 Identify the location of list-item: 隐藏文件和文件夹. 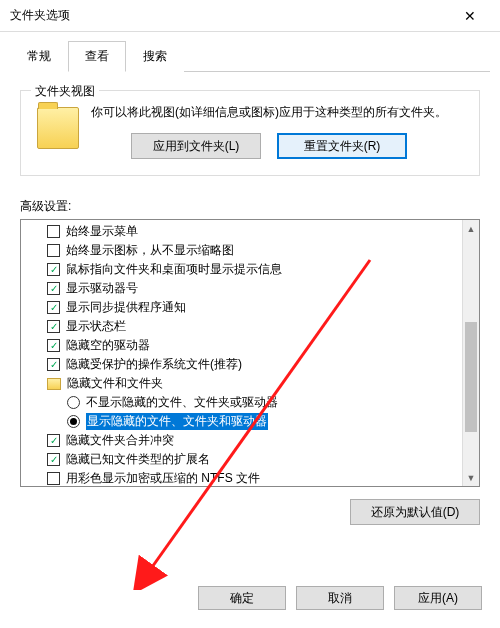
(244, 384).